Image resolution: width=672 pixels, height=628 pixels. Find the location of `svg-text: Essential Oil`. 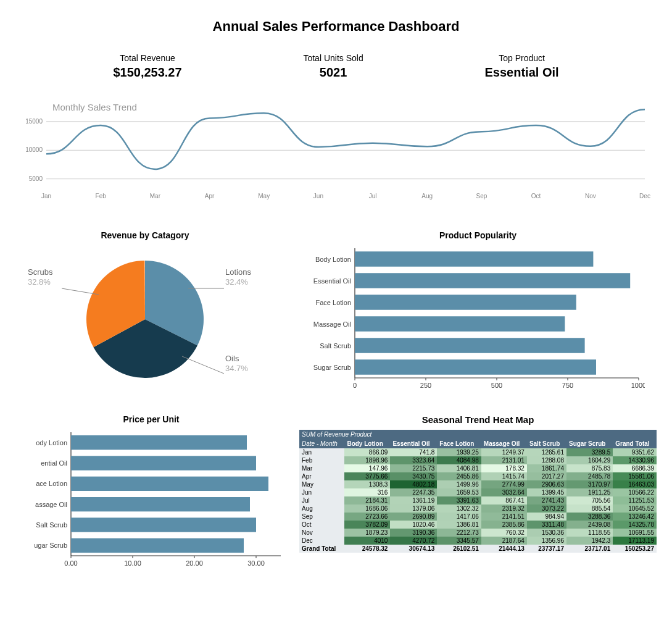

svg-text: Essential Oil is located at coordinates (332, 281).